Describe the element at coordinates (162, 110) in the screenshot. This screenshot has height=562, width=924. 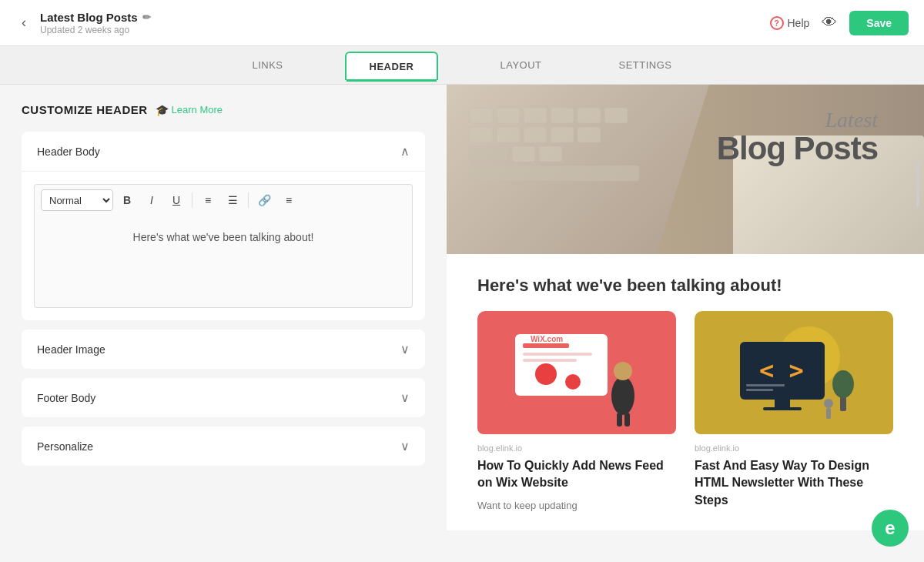
I see `learn-icon: 🎓` at that location.